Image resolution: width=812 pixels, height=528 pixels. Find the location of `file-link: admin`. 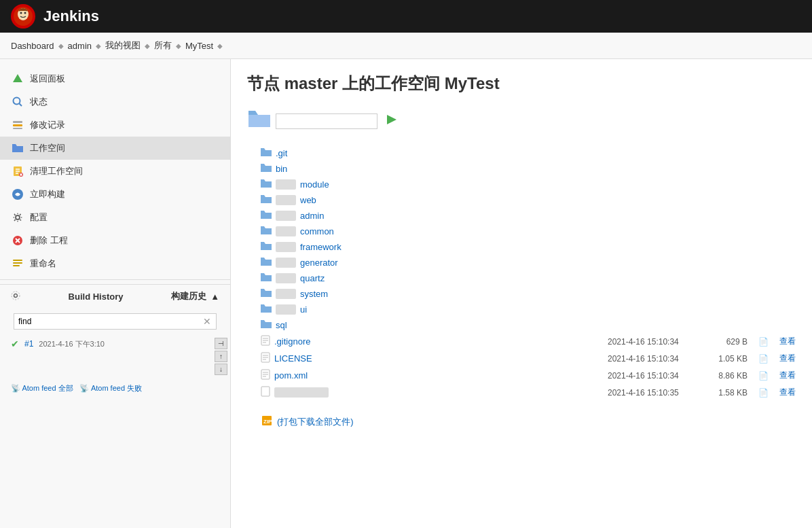

file-link: admin is located at coordinates (312, 216).